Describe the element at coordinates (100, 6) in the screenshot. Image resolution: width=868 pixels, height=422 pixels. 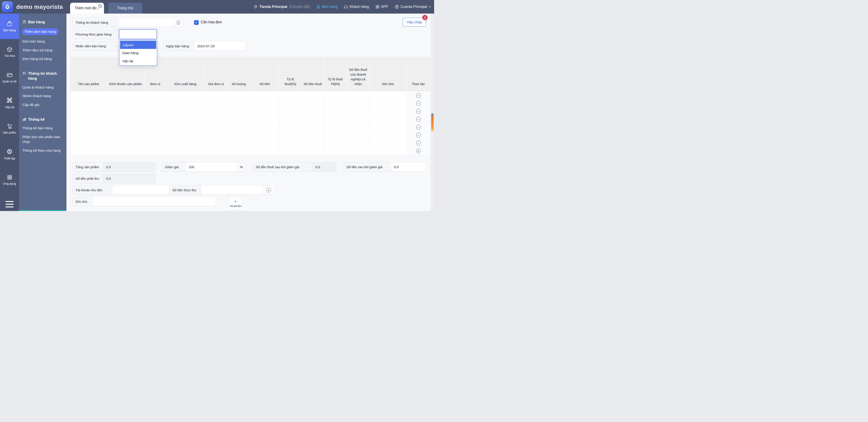
I see `tab-close-icon: ×` at that location.